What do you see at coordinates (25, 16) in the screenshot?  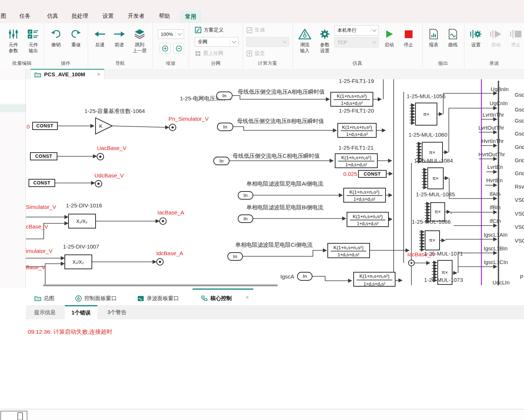 I see `menu-item-task: 任务` at bounding box center [25, 16].